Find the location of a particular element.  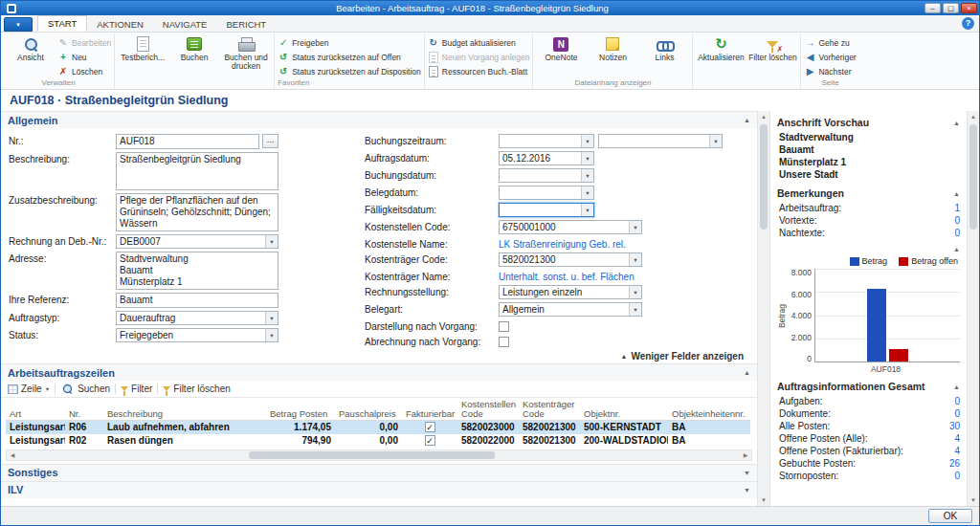

scroll-right-icon: ▶ is located at coordinates (746, 455).